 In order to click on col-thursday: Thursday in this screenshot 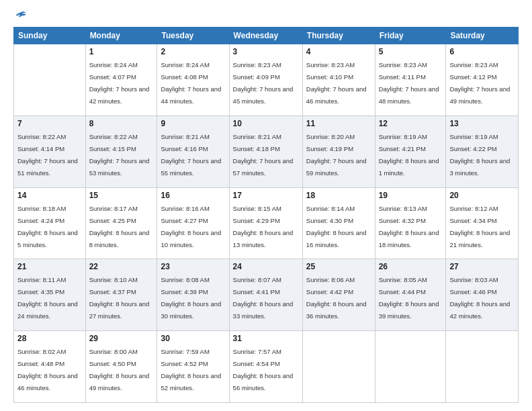, I will do `click(339, 36)`.